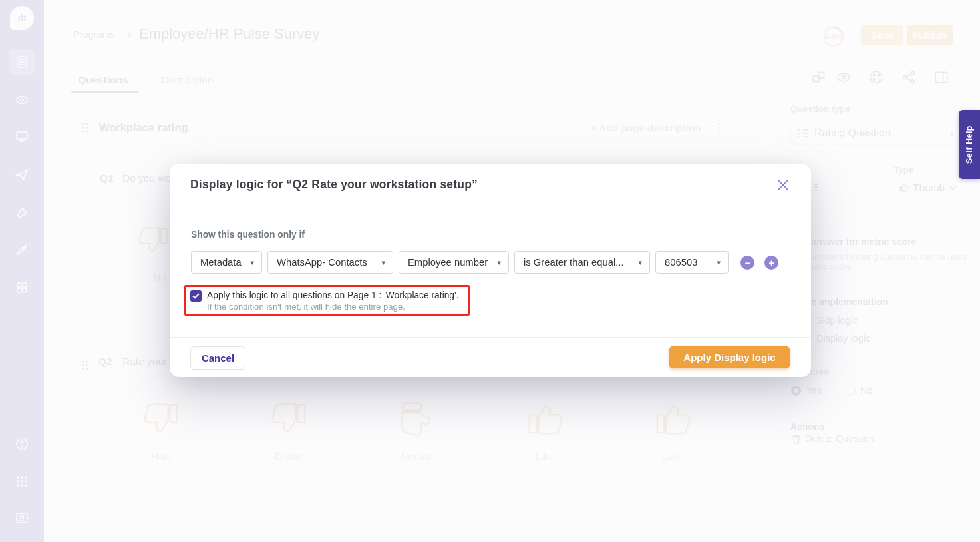 Image resolution: width=980 pixels, height=542 pixels. I want to click on rating-love-thumb-icon, so click(673, 419).